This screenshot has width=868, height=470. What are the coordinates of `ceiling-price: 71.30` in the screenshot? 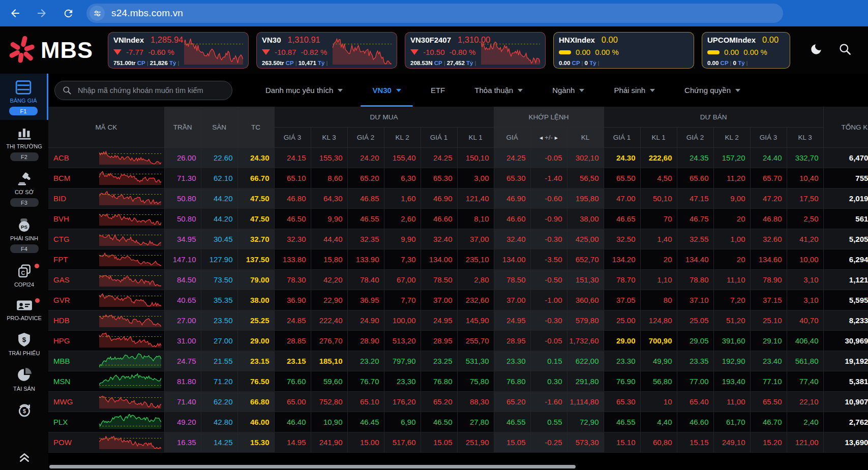 It's located at (183, 178).